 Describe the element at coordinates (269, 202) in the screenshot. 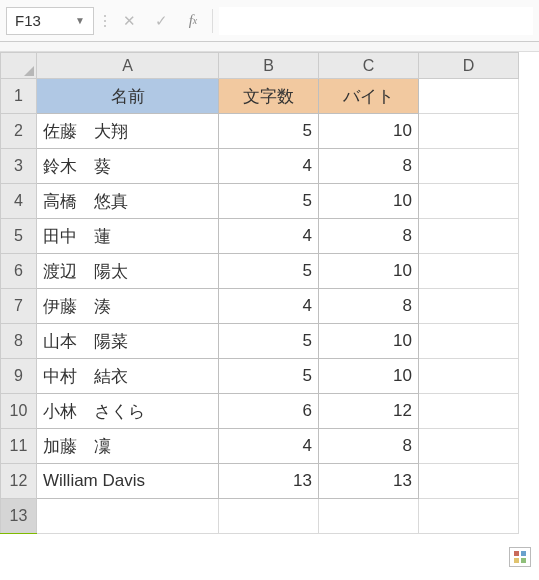

I see `cell-B4: 5` at that location.